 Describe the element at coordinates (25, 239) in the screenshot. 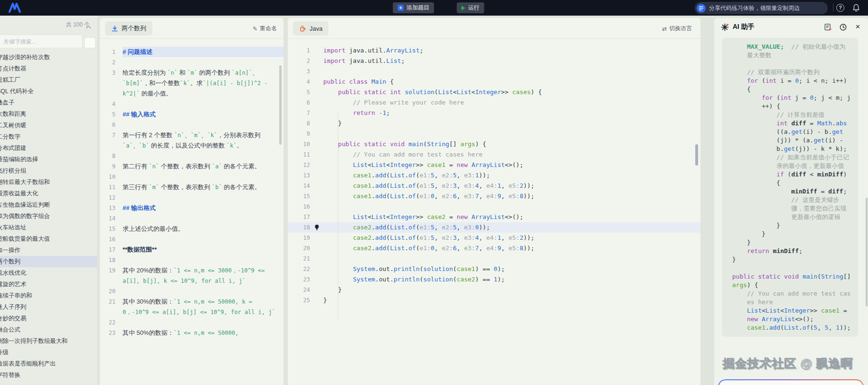

I see `sidebar-item-label: 货船载货量的最大值` at that location.